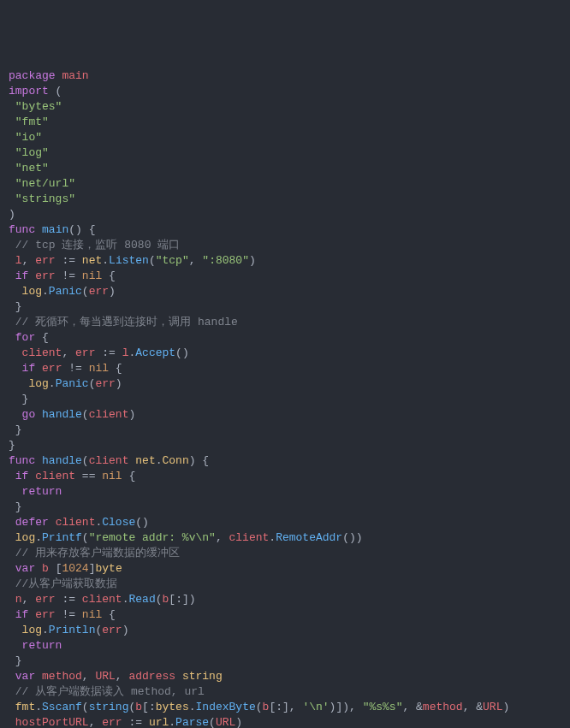  I want to click on token-pkg: log, so click(38, 383).